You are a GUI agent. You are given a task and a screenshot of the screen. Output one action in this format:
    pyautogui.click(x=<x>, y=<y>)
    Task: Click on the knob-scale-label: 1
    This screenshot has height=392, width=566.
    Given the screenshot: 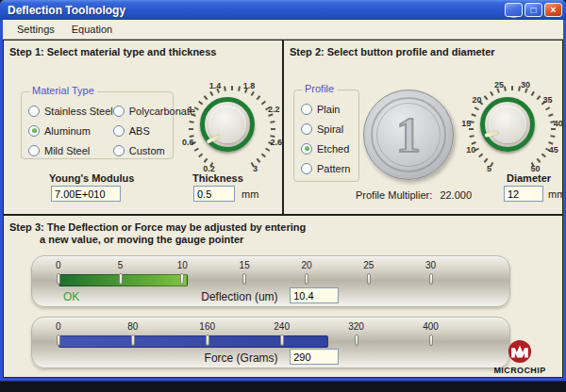 What is the action you would take?
    pyautogui.click(x=191, y=109)
    